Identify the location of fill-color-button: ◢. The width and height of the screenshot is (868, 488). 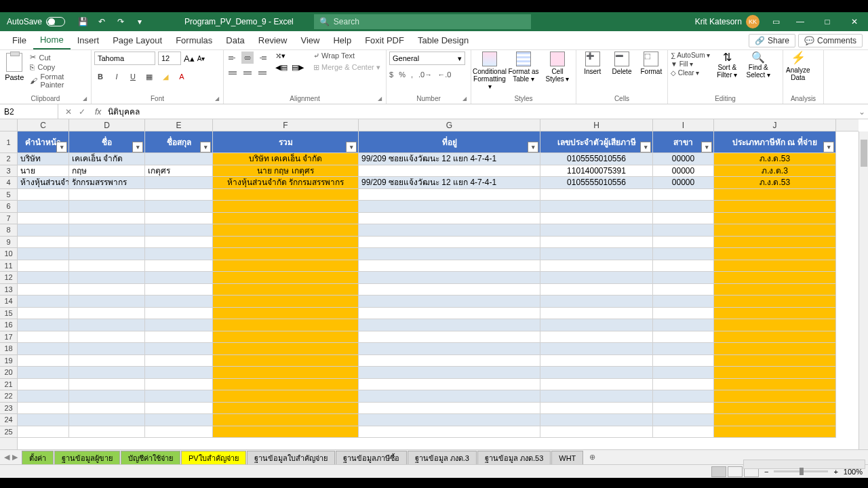
(165, 77).